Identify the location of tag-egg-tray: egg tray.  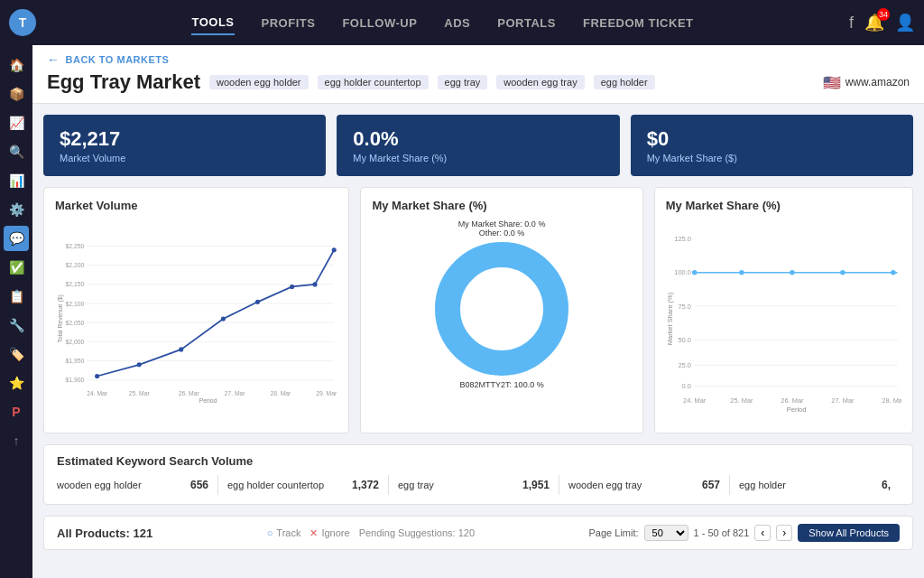
(463, 82).